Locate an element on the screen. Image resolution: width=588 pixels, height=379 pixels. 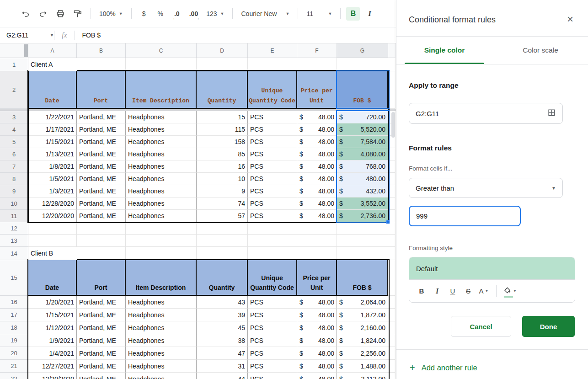
header-cell-C2: Item Description is located at coordinates (161, 90).